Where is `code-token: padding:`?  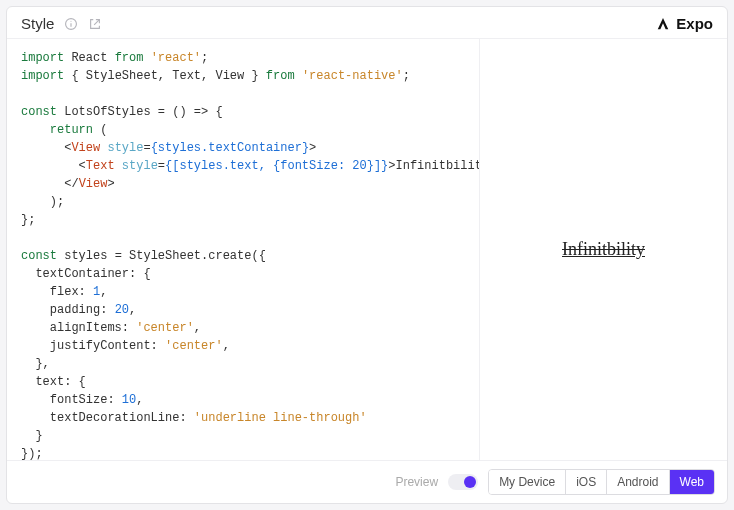 code-token: padding: is located at coordinates (68, 310).